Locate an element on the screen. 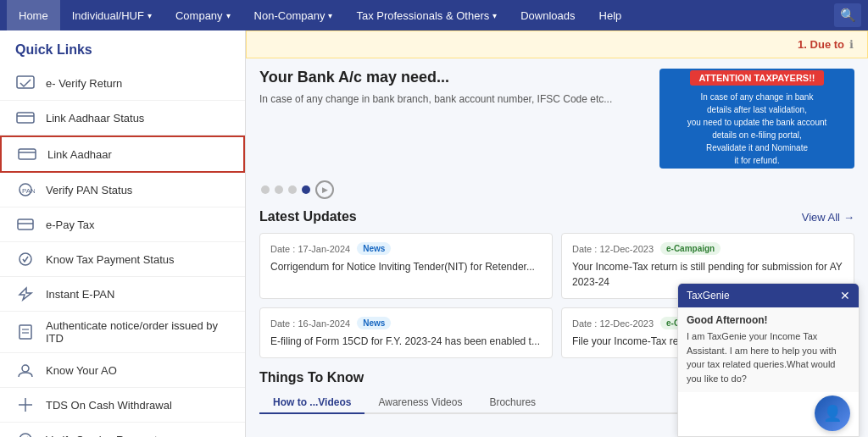  update-badge-1: News is located at coordinates (374, 249).